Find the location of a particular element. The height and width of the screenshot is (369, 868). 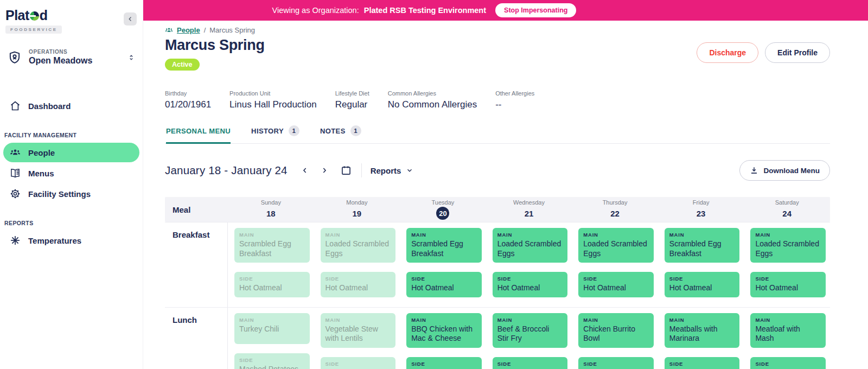

menu-cell-breakfast-sunday: MAIN Scrambled Egg Breakfast SIDE Hot Oa… is located at coordinates (271, 265).